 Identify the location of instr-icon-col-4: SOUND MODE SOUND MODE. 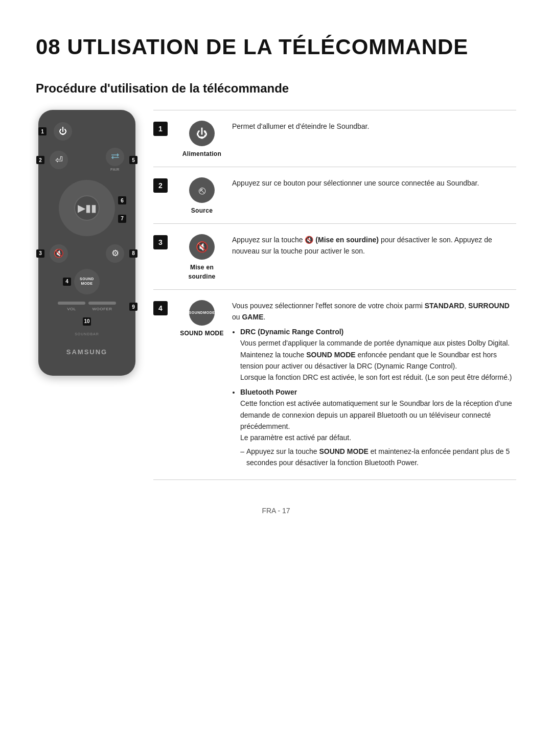
(202, 318).